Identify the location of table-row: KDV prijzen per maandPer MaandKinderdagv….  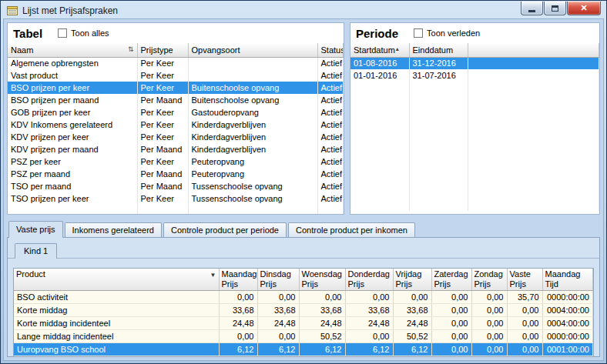
(176, 149).